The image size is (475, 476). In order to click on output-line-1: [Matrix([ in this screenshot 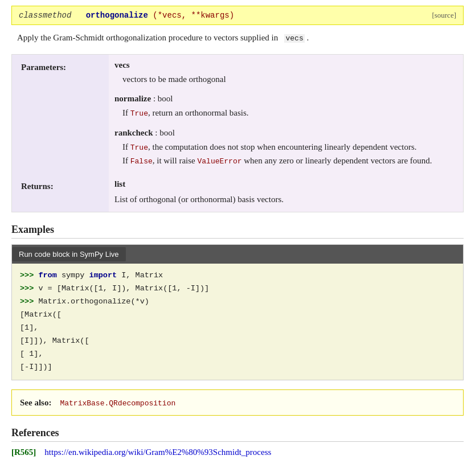, I will do `click(238, 315)`.